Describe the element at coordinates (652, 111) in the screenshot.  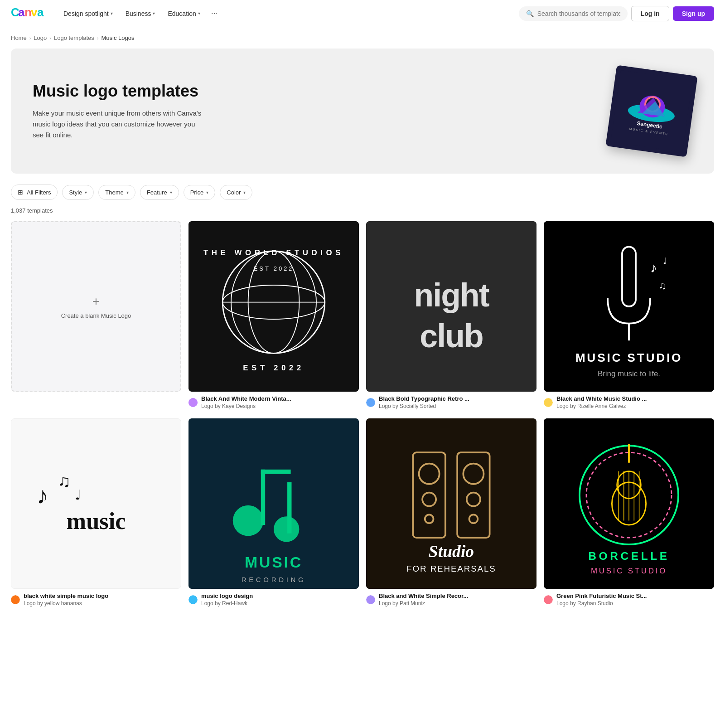
I see `hero-card: Sangeetic MUSIC & EVENTS` at that location.